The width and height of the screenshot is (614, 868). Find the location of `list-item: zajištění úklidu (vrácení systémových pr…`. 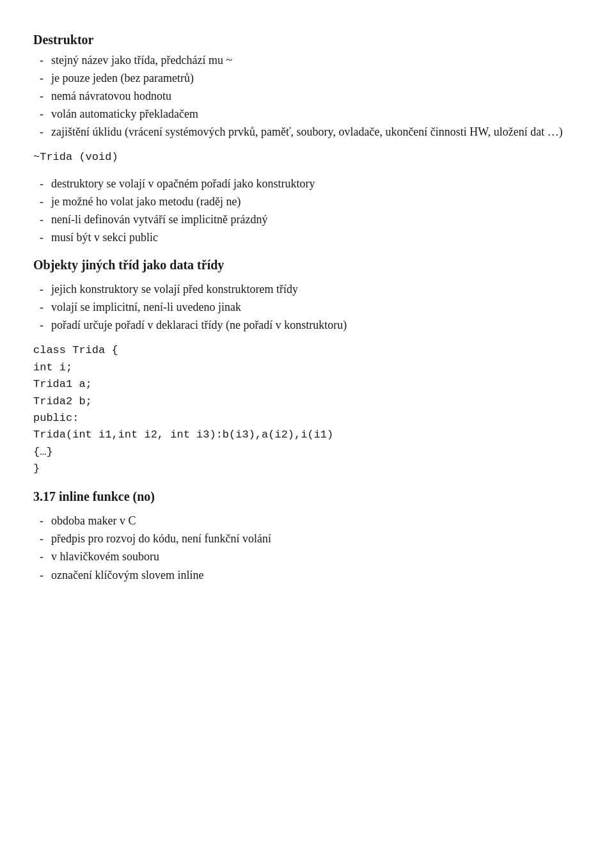

list-item: zajištění úklidu (vrácení systémových pr… is located at coordinates (307, 132).